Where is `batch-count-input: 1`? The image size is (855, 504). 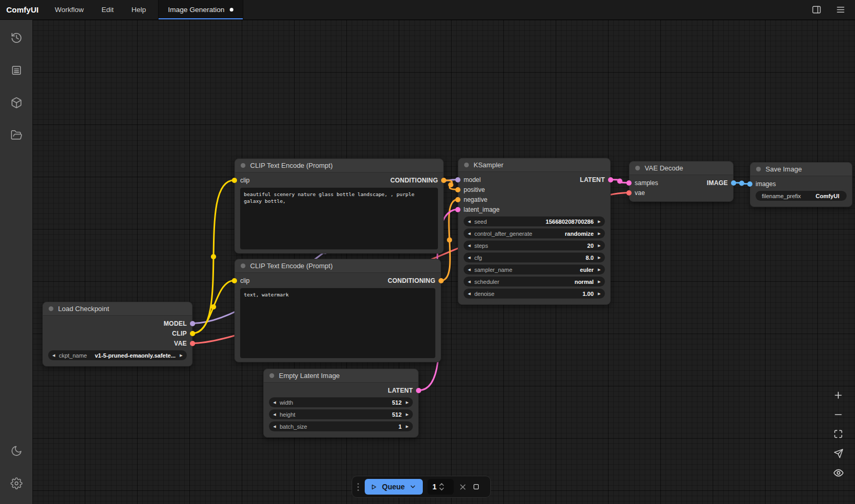
batch-count-input: 1 is located at coordinates (441, 487).